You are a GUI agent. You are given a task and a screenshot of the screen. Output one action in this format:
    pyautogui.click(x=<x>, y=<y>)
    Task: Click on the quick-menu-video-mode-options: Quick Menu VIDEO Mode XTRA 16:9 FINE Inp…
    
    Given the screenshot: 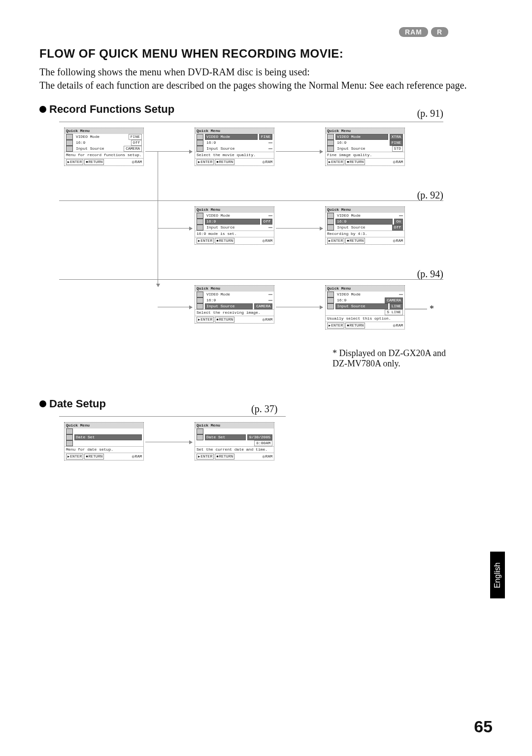 What is the action you would take?
    pyautogui.click(x=365, y=147)
    